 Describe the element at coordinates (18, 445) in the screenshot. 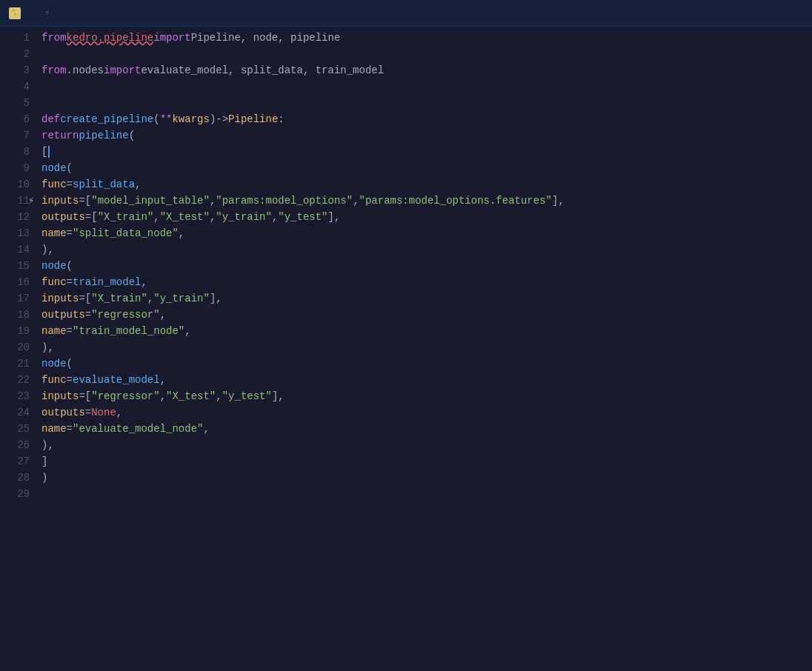

I see `line-number: 26` at that location.